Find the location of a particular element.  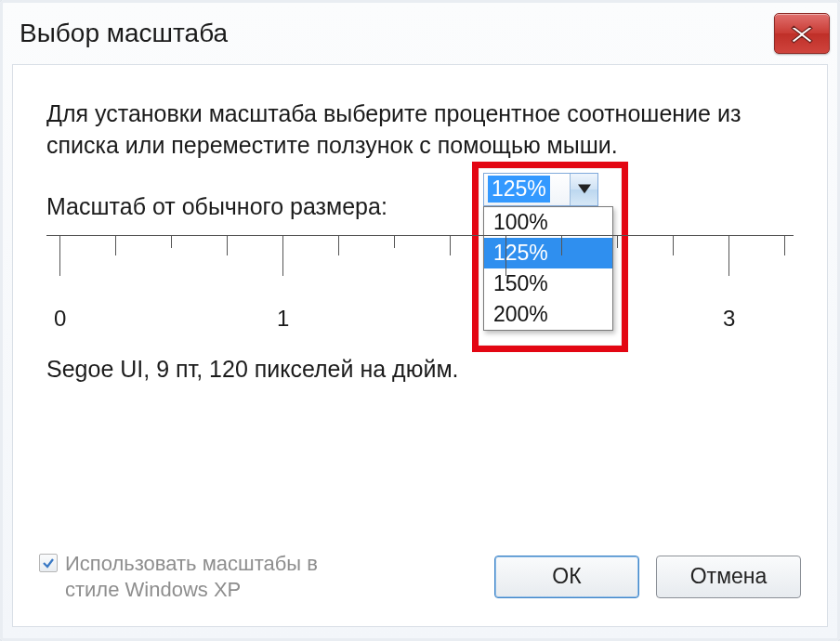

ruler-baseline is located at coordinates (420, 236).